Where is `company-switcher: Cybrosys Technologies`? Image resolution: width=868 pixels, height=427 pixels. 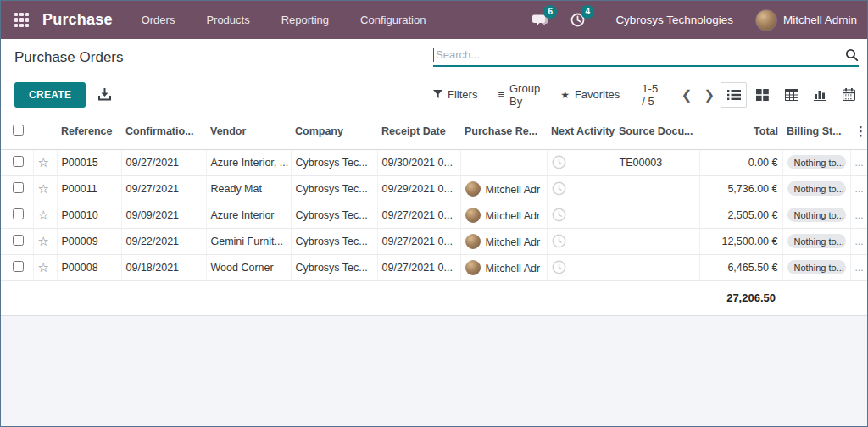 company-switcher: Cybrosys Technologies is located at coordinates (675, 20).